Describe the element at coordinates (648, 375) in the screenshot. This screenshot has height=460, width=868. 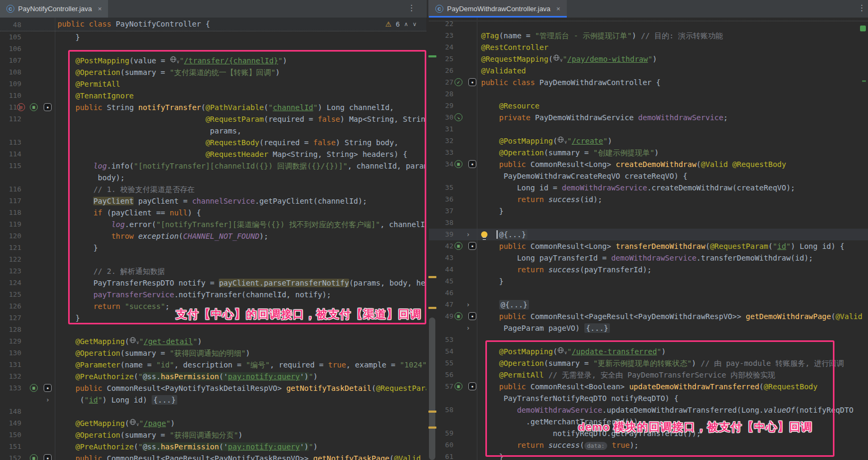
I see `code-line: 56 @PermitAll // 无需登录, 安全由 PayDemoTransf…` at that location.